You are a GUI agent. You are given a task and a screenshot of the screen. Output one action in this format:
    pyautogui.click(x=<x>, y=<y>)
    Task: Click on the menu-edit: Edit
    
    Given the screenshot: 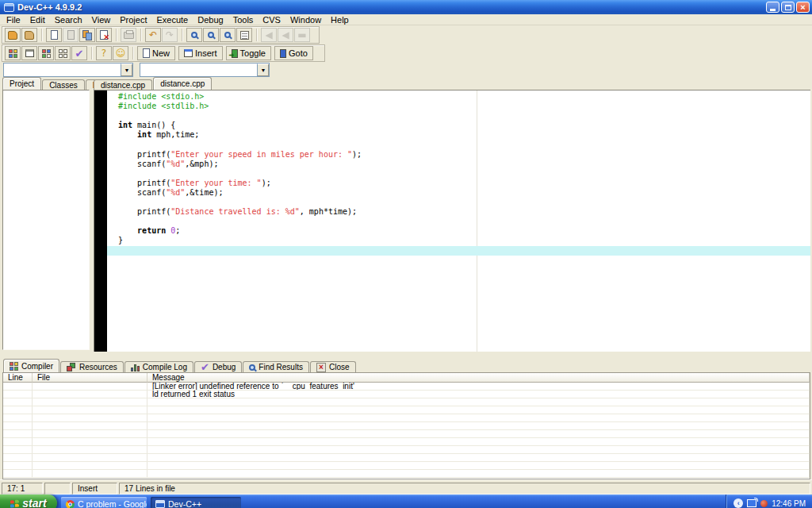 What is the action you would take?
    pyautogui.click(x=38, y=20)
    